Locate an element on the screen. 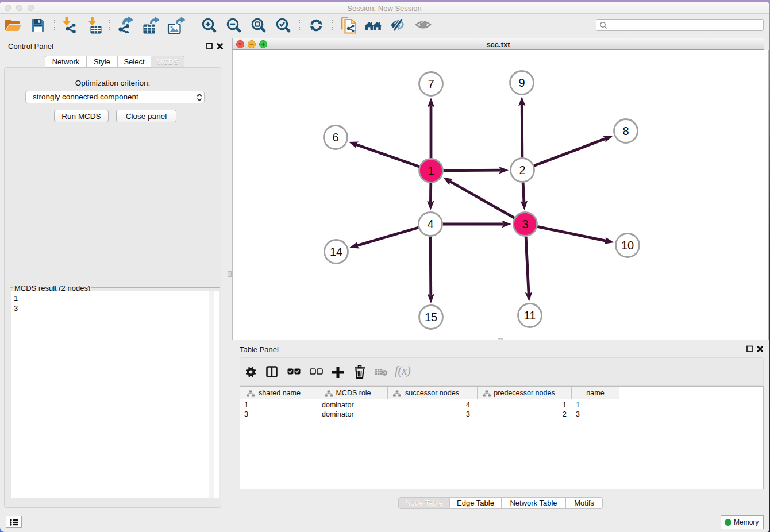 The height and width of the screenshot is (532, 770). svg-text: 15 is located at coordinates (431, 317).